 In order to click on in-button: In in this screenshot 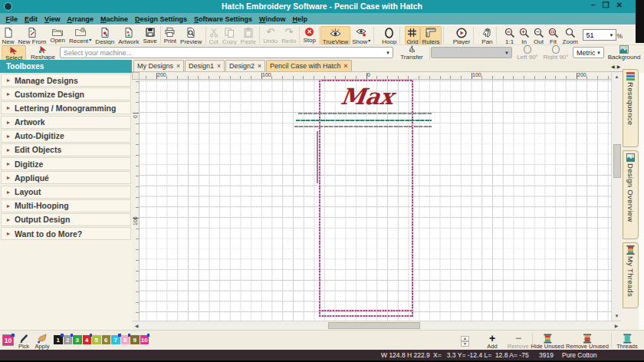, I will do `click(524, 35)`.